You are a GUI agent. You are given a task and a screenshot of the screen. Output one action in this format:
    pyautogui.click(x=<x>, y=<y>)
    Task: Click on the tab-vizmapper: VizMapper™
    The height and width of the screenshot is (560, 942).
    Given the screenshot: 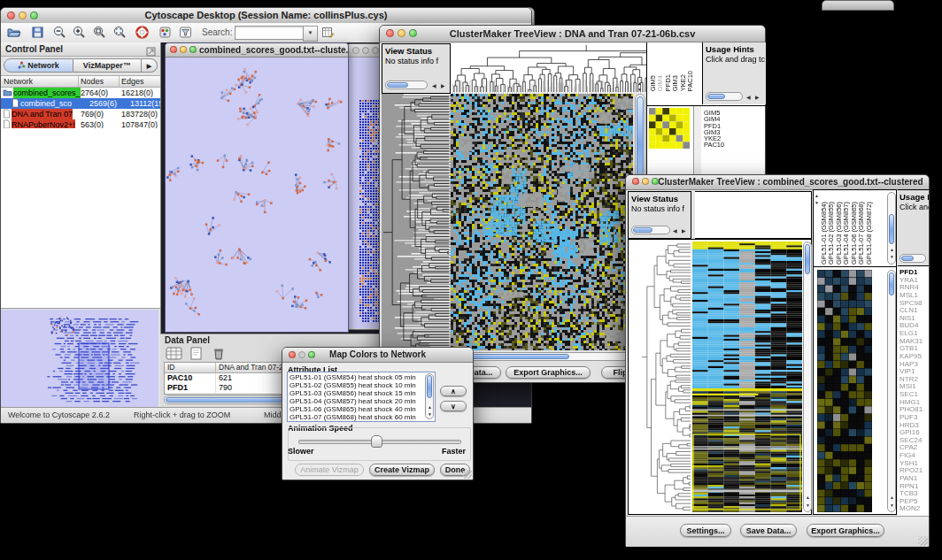 What is the action you would take?
    pyautogui.click(x=108, y=65)
    